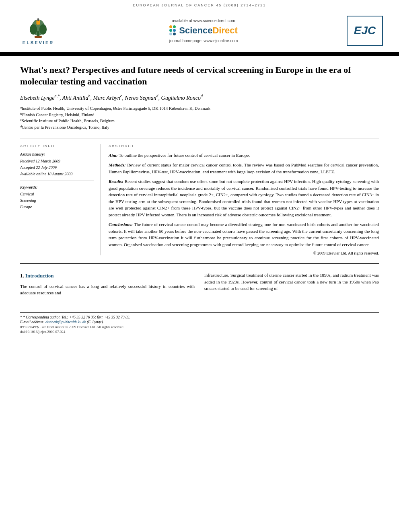 Image resolution: width=399 pixels, height=532 pixels. Describe the element at coordinates (57, 154) in the screenshot. I see `article-history-label: Article history:` at that location.